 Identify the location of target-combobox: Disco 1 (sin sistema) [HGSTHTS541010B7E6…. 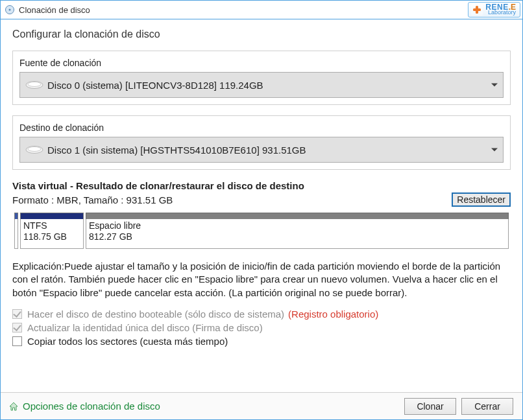
(262, 150).